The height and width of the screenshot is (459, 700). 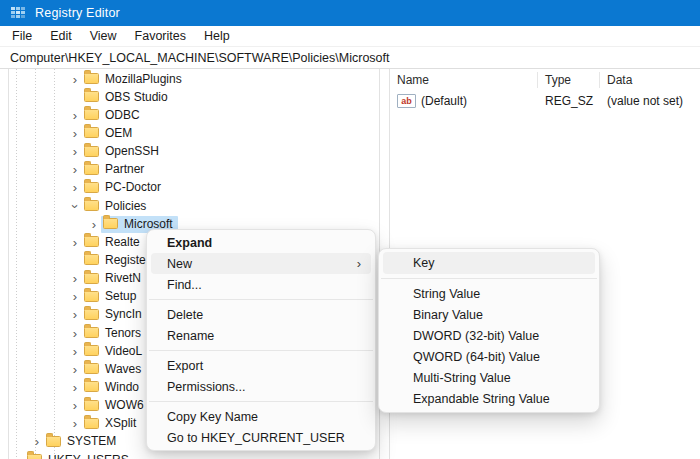 I want to click on tree-row-oem: OEM, so click(x=194, y=133).